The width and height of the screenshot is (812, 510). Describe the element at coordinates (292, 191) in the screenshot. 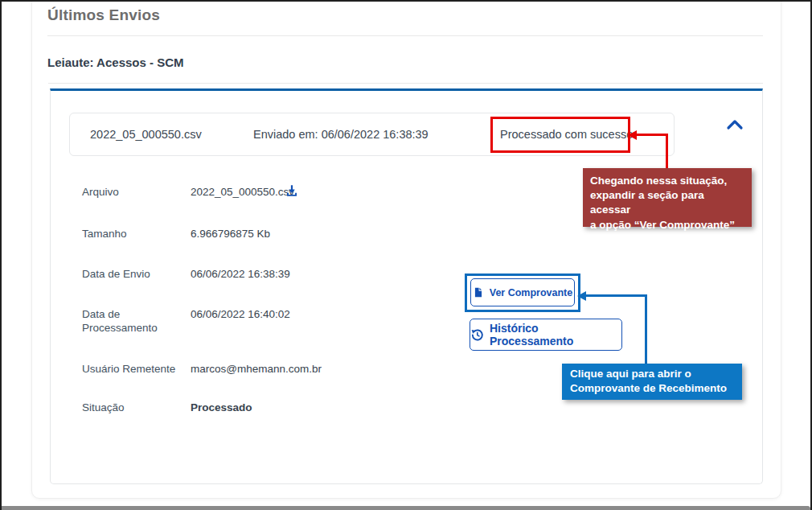

I see `download-icon` at that location.